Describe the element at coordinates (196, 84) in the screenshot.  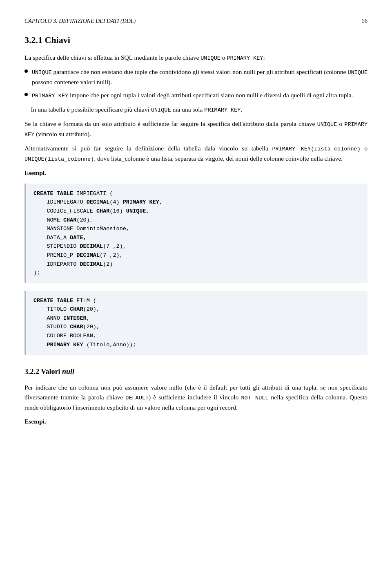
I see `bullet-list: UNIQUE garantisce che non esistano due t…` at that location.